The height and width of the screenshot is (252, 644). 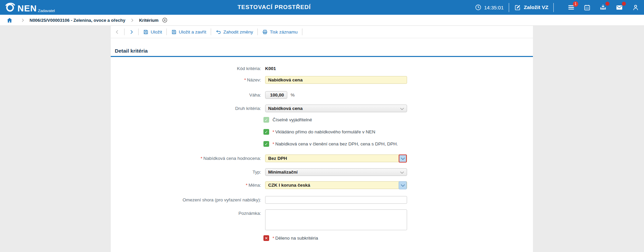 What do you see at coordinates (336, 200) in the screenshot?
I see `upper-limit-input` at bounding box center [336, 200].